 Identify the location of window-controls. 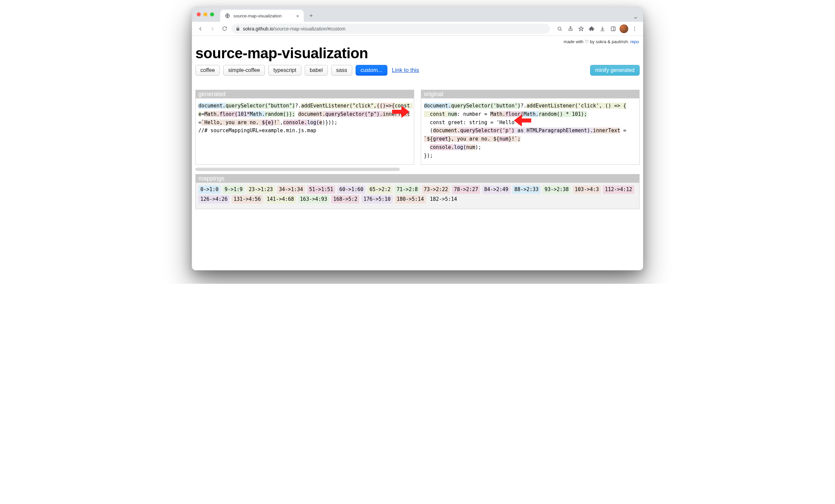
(208, 14).